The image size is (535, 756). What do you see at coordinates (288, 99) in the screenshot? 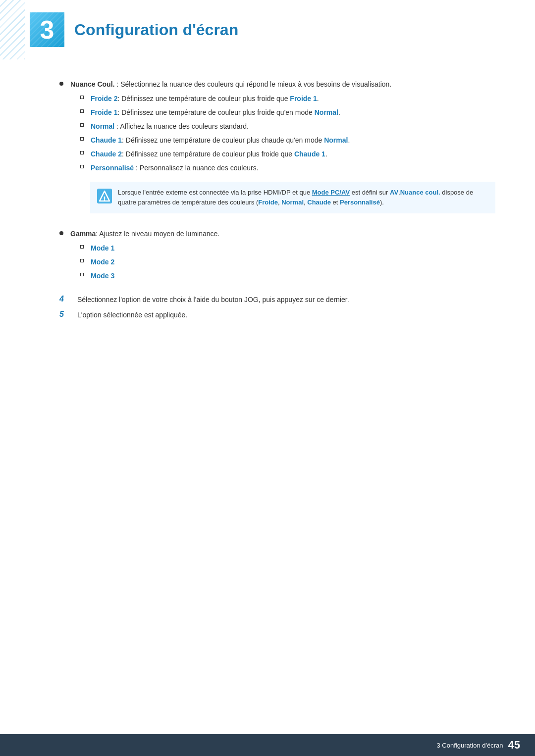
I see `sub-item-froide2: Froide 2: Définissez une température de …` at bounding box center [288, 99].